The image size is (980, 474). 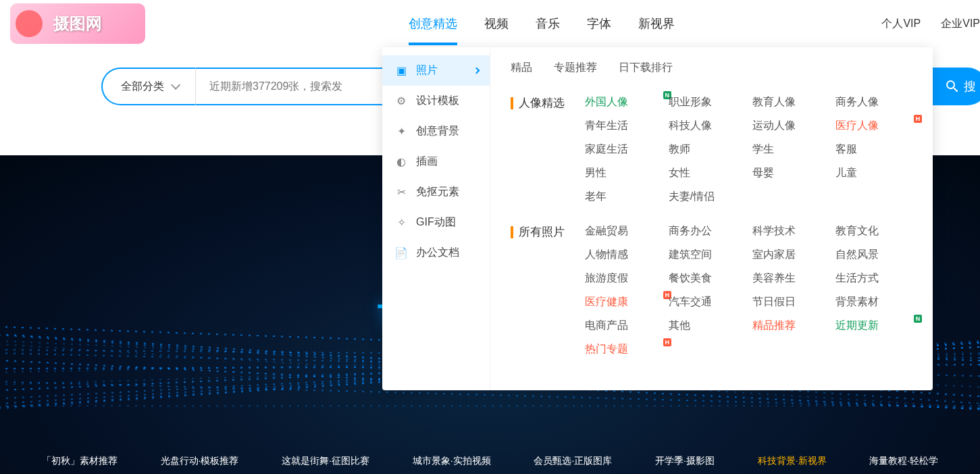 What do you see at coordinates (575, 68) in the screenshot?
I see `mega-top-tab-1: 专题推荐` at bounding box center [575, 68].